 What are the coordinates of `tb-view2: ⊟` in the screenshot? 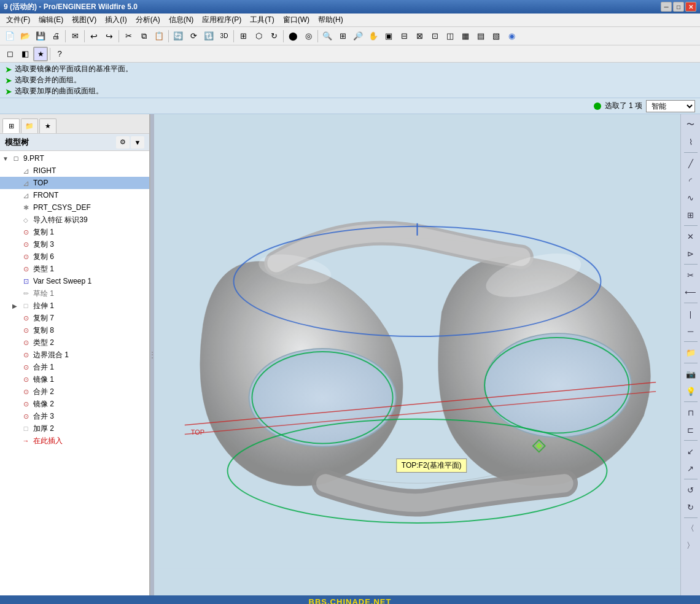 It's located at (404, 36).